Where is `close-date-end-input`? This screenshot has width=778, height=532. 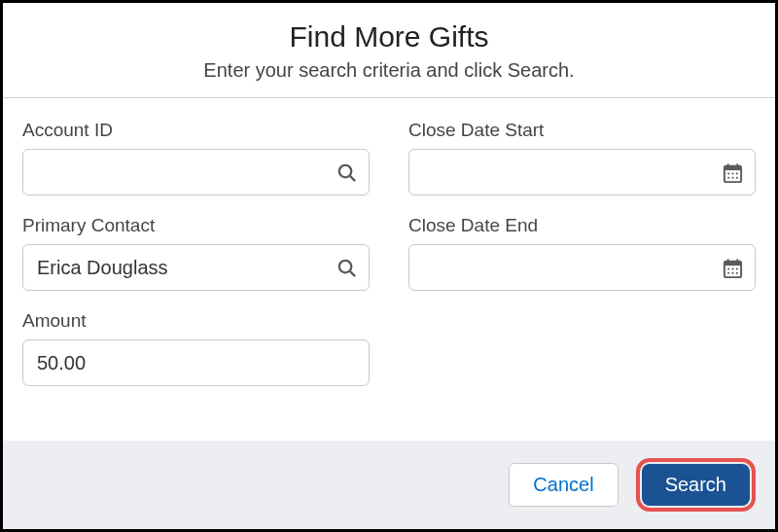 close-date-end-input is located at coordinates (560, 267).